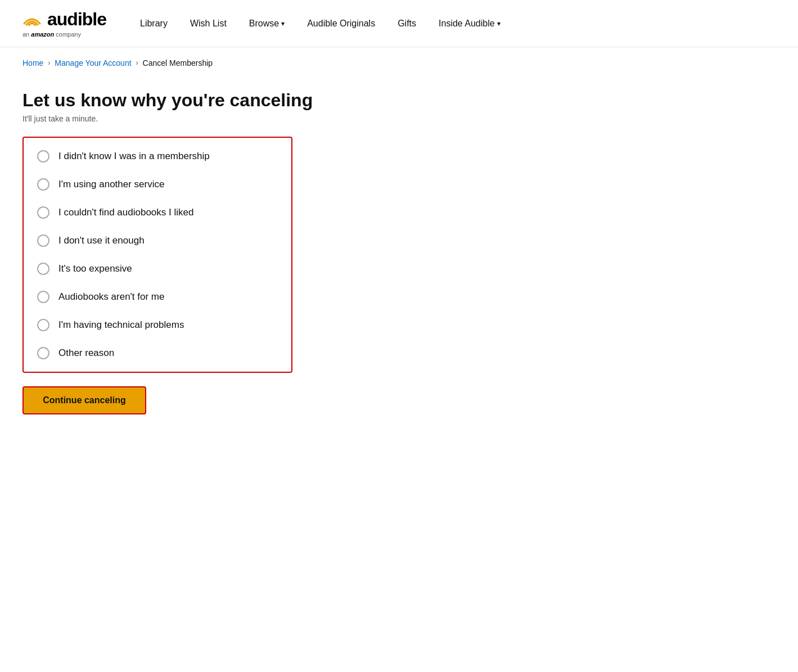 This screenshot has width=798, height=672. What do you see at coordinates (178, 63) in the screenshot?
I see `breadcrumb-cancel-membership: Cancel Membership` at bounding box center [178, 63].